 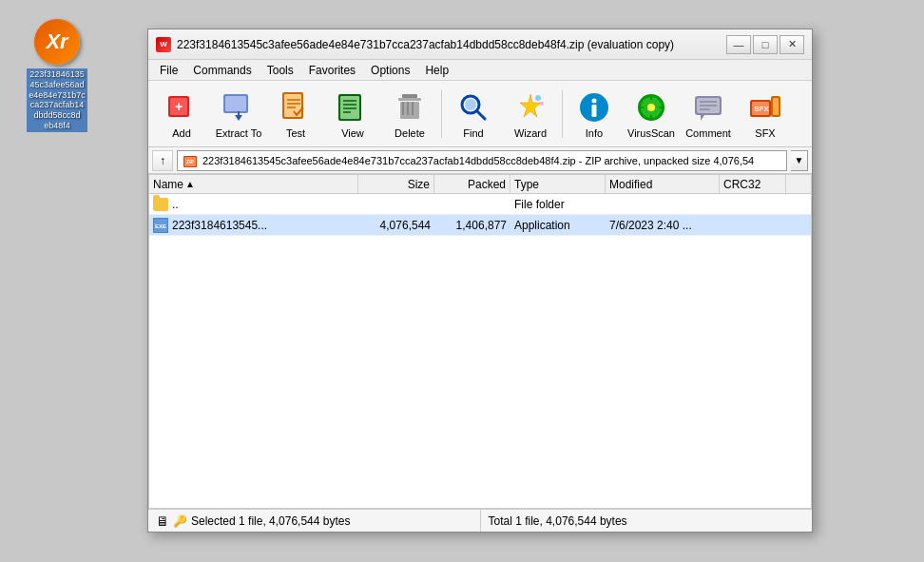 I want to click on toolbar-find-button: Find, so click(x=473, y=114).